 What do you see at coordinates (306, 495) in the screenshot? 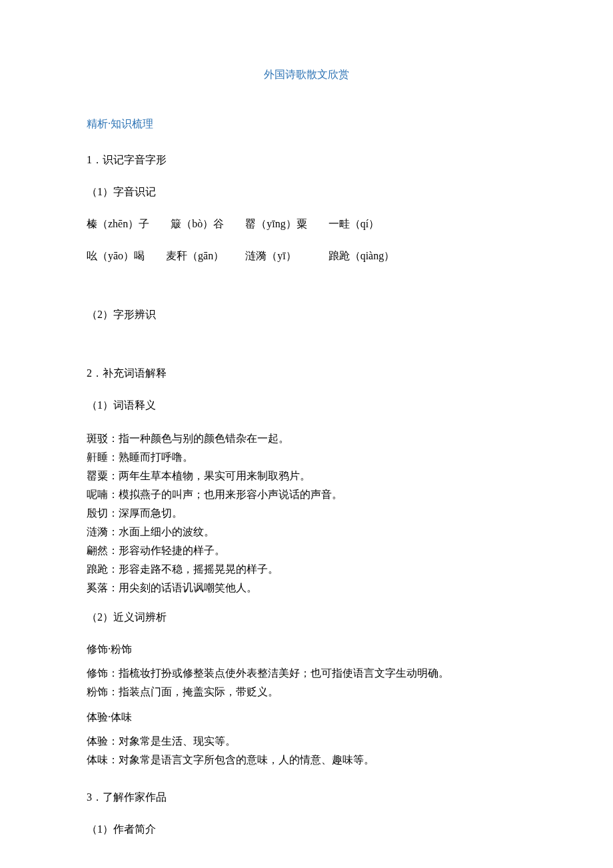
I see `def-item: 呢喃：模拟燕子的叫声；也用来形容小声说话的声音。` at bounding box center [306, 495].